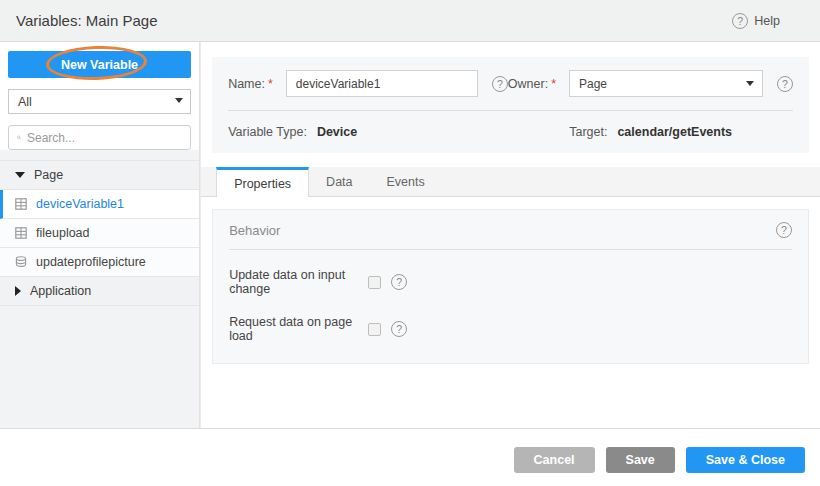 This screenshot has width=820, height=486. Describe the element at coordinates (20, 175) in the screenshot. I see `caret-down-icon` at that location.